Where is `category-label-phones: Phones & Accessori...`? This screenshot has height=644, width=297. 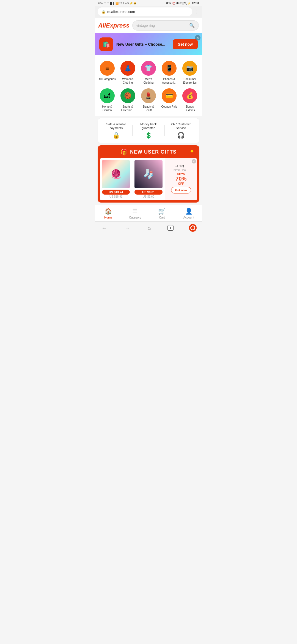 category-label-phones: Phones & Accessori... is located at coordinates (169, 81).